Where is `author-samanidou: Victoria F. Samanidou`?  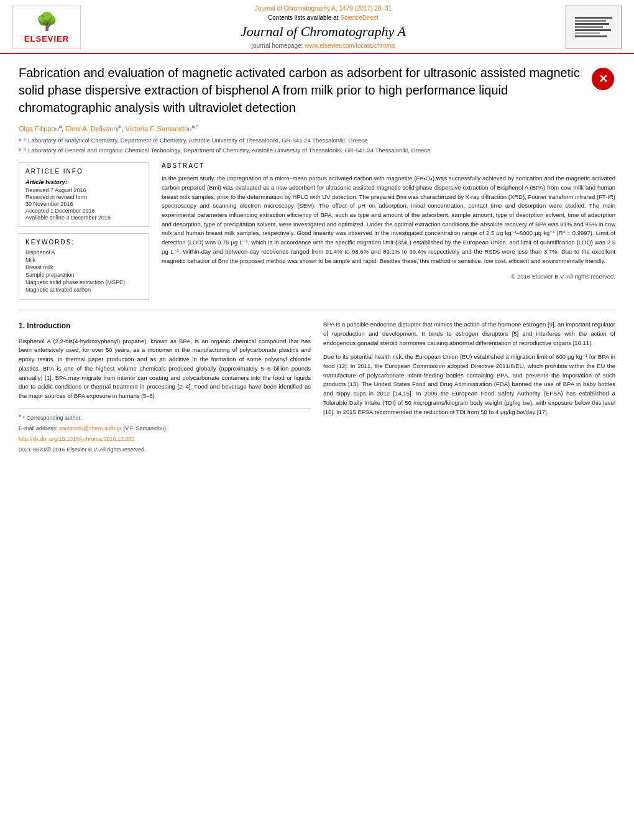
author-samanidou: Victoria F. Samanidou is located at coordinates (159, 129).